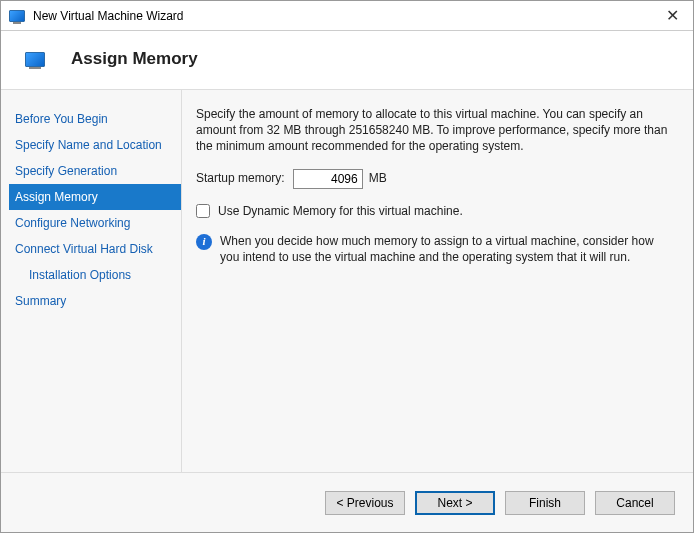 This screenshot has height=533, width=694. Describe the element at coordinates (446, 249) in the screenshot. I see `info-text: When you decide how much memory to assig…` at that location.